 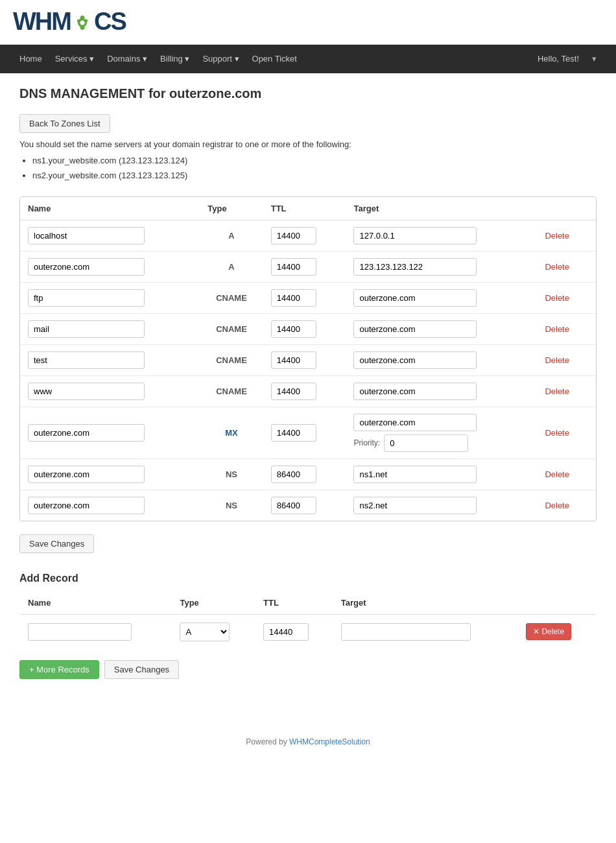 I want to click on nav-support: Support ▾, so click(x=220, y=59).